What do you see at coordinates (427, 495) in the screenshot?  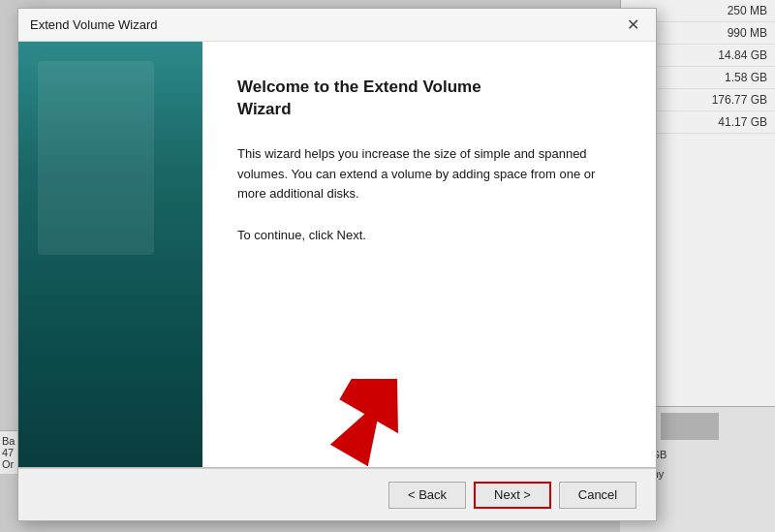 I see `back-button: < Back` at bounding box center [427, 495].